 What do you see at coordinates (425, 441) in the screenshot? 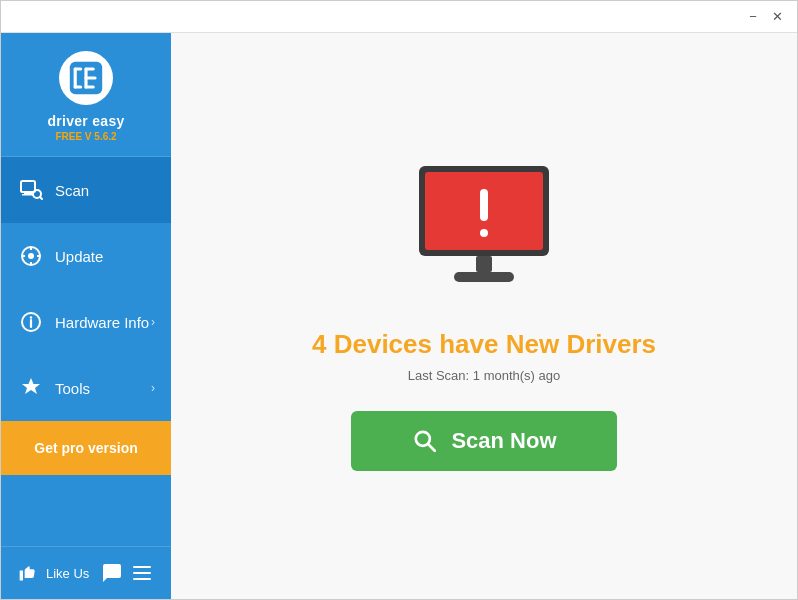
I see `search-icon` at bounding box center [425, 441].